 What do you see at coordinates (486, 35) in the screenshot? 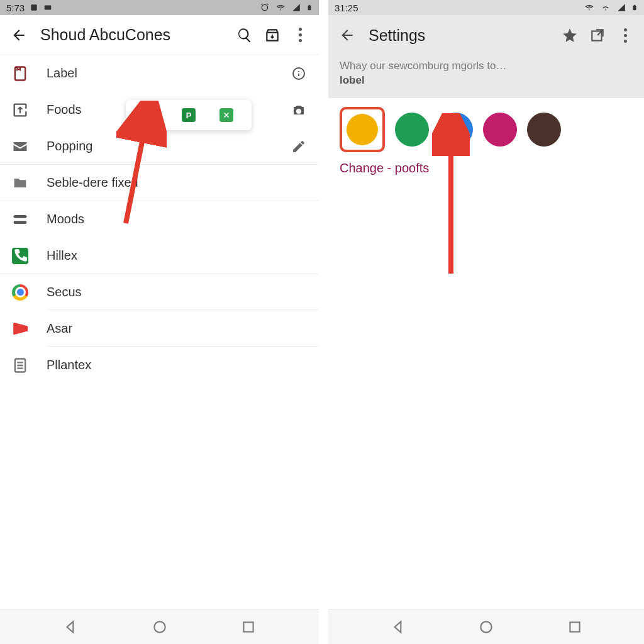
I see `app-bar: Settings` at bounding box center [486, 35].